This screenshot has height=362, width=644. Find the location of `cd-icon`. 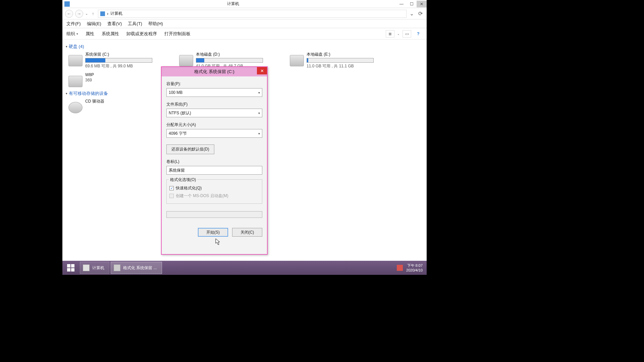

cd-icon is located at coordinates (75, 108).